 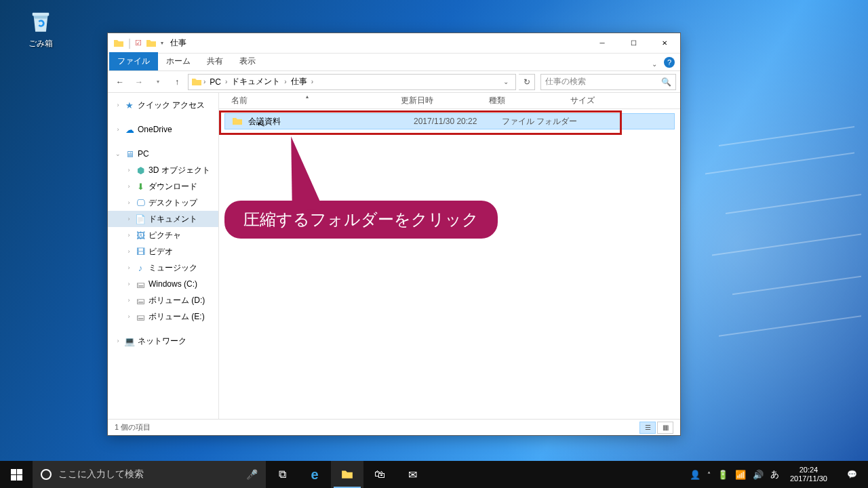 What do you see at coordinates (163, 341) in the screenshot?
I see `nav-network: ›💻ネットワーク` at bounding box center [163, 341].